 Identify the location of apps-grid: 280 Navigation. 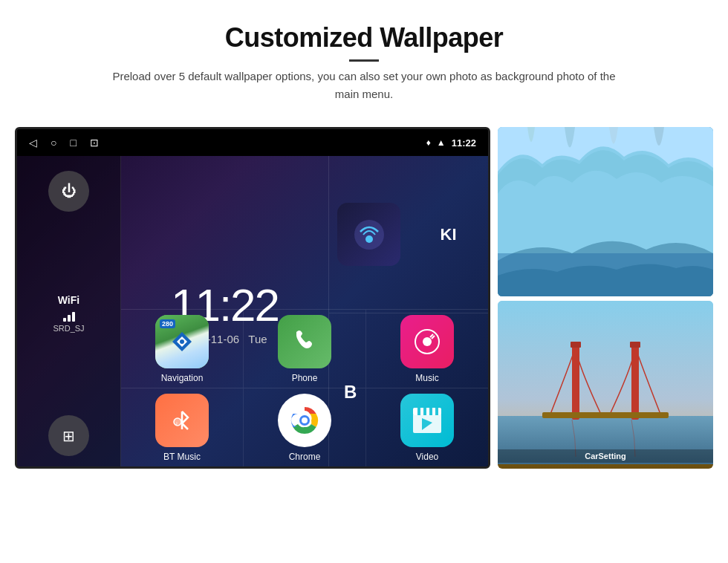
(305, 388).